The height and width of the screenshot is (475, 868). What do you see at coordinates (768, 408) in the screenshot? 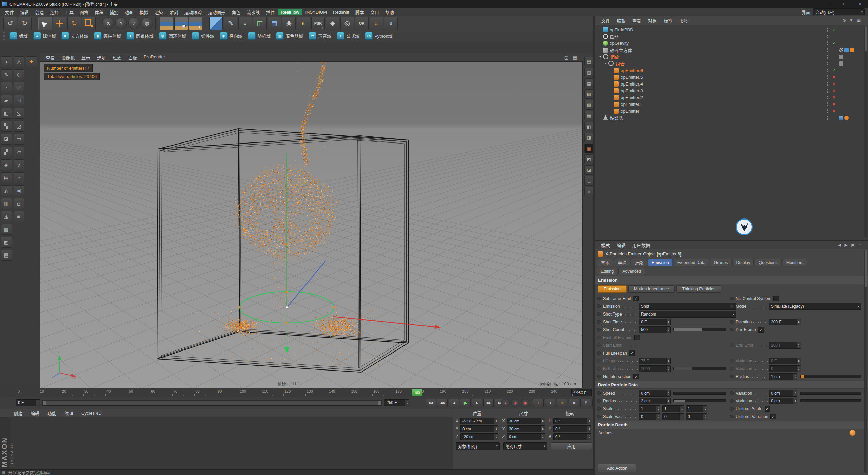
I see `uniform-scale-checkbox` at bounding box center [768, 408].